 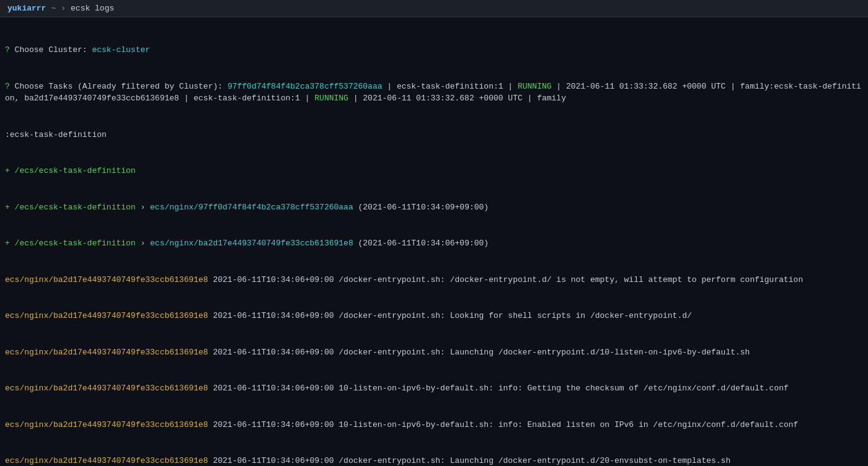 What do you see at coordinates (434, 93) in the screenshot?
I see `line-2: ? Choose Tasks (Already filtered by Clus…` at bounding box center [434, 93].